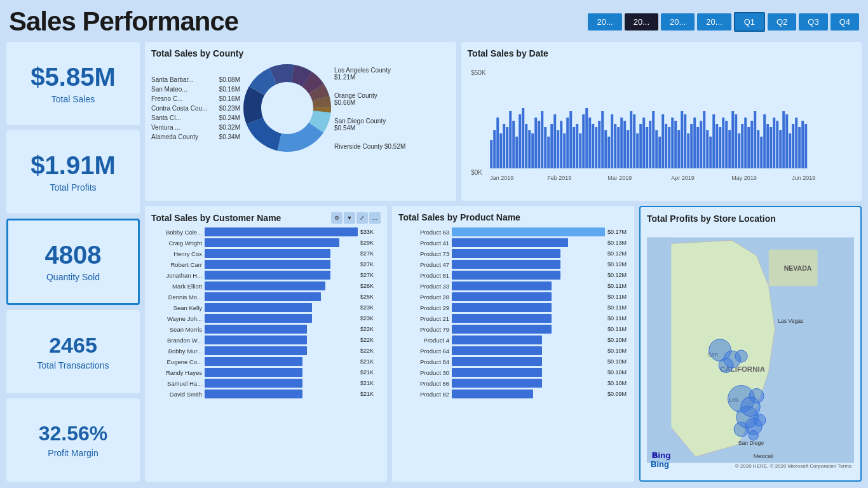  Describe the element at coordinates (362, 218) in the screenshot. I see `expand-icon: ⤢` at that location.